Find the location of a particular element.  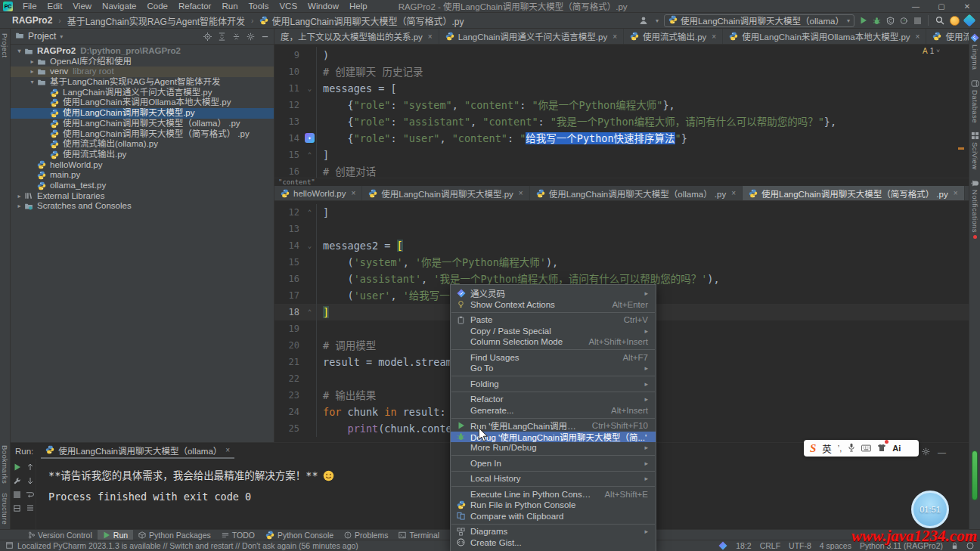

run-button is located at coordinates (864, 20).